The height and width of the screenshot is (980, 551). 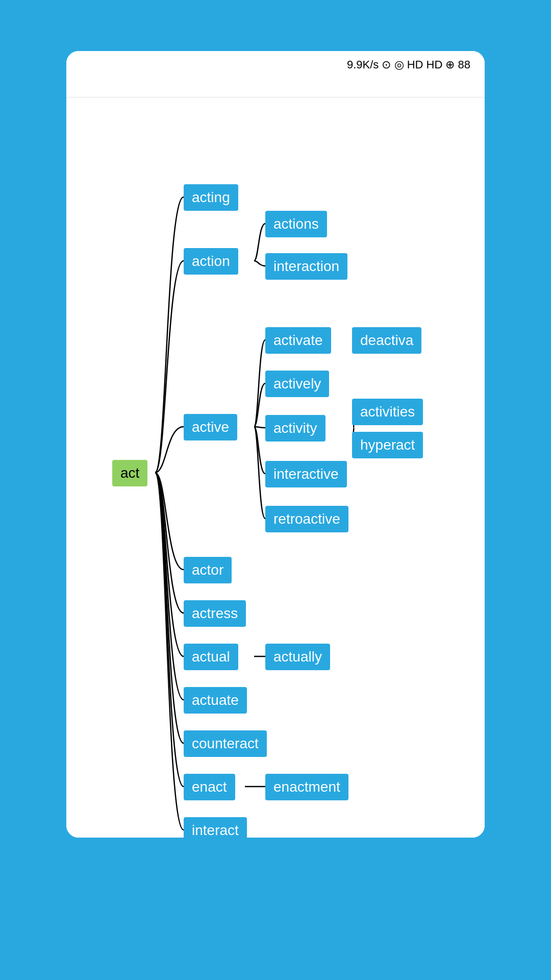 I want to click on word-counteract: counteract, so click(x=226, y=744).